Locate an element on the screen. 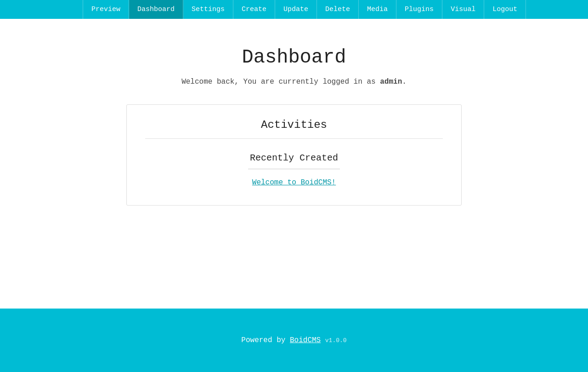 The image size is (588, 372). footer-brand-link: BoidCMS is located at coordinates (305, 340).